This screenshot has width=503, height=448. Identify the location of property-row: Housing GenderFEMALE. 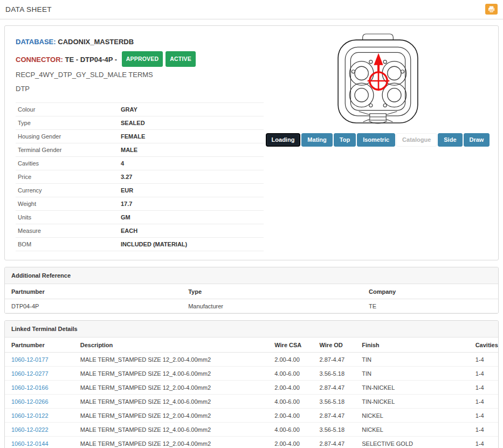
(140, 137).